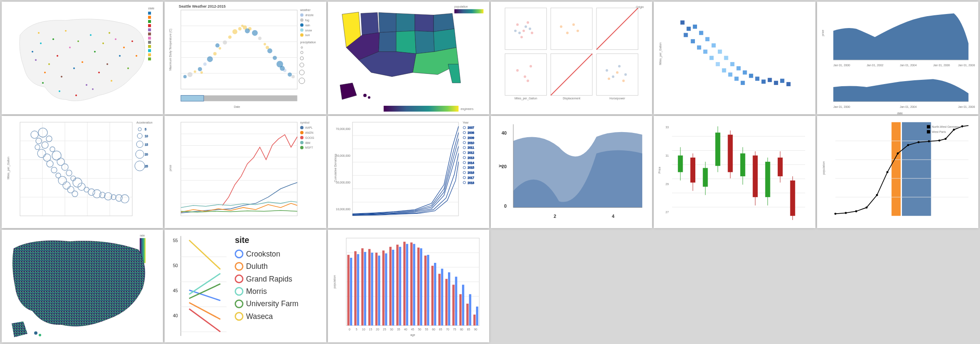 The height and width of the screenshot is (344, 980). I want to click on svg-text: 27, so click(667, 212).